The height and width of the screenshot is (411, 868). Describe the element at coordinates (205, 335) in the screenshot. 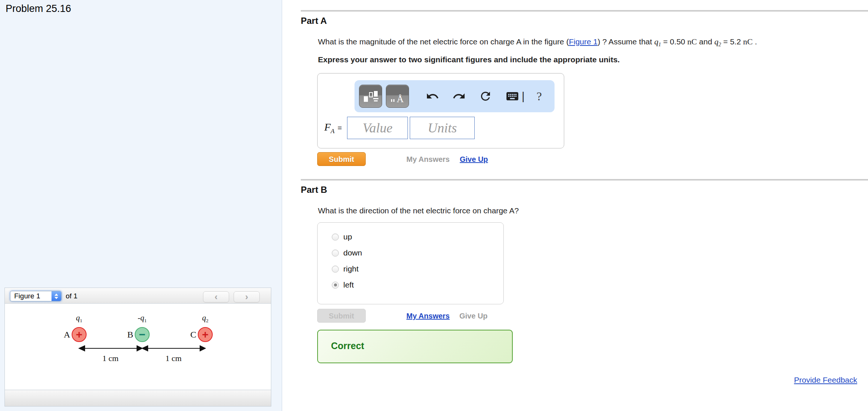

I see `charge-c-circle: +` at that location.